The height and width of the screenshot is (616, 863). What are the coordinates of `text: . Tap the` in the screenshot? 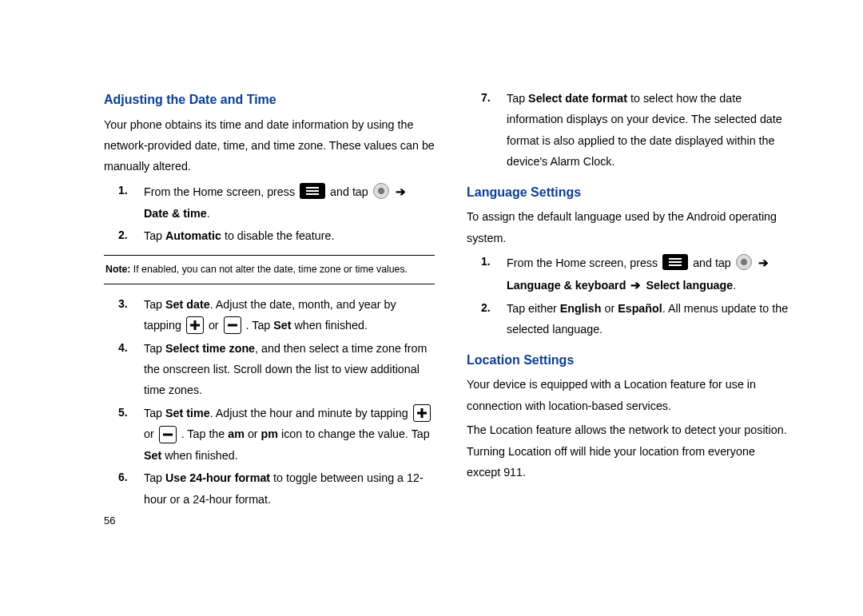 It's located at (205, 434).